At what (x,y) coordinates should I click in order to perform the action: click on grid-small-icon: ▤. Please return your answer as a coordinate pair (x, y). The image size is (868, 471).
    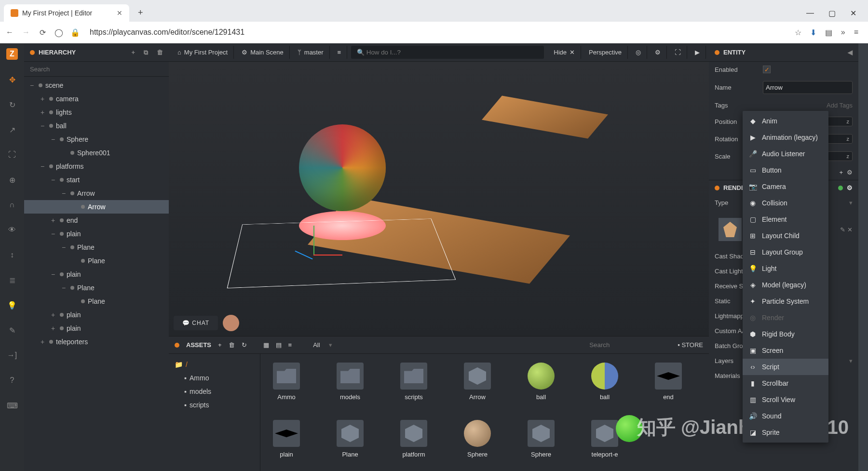
    Looking at the image, I should click on (279, 345).